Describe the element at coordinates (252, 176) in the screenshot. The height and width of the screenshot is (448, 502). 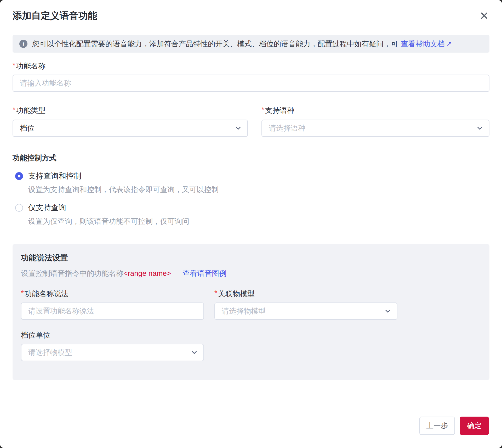
I see `radio-query-and-control: 支持查询和控制` at that location.